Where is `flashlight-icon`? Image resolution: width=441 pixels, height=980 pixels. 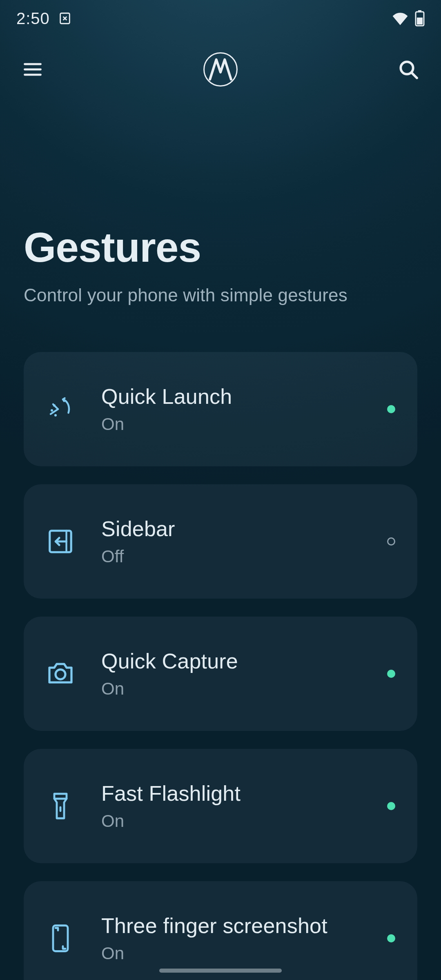 flashlight-icon is located at coordinates (60, 806).